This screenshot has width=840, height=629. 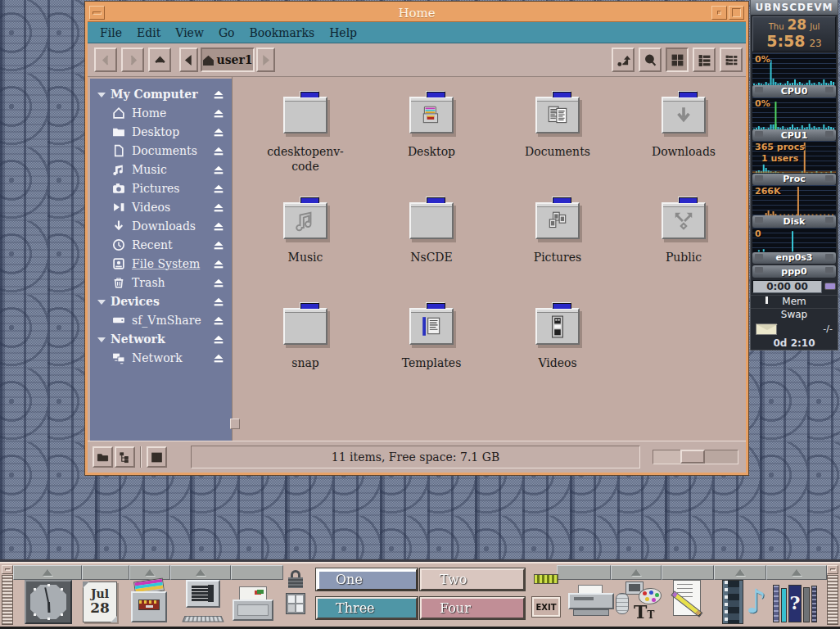 What do you see at coordinates (743, 602) in the screenshot?
I see `media-player-launcher: ♪` at bounding box center [743, 602].